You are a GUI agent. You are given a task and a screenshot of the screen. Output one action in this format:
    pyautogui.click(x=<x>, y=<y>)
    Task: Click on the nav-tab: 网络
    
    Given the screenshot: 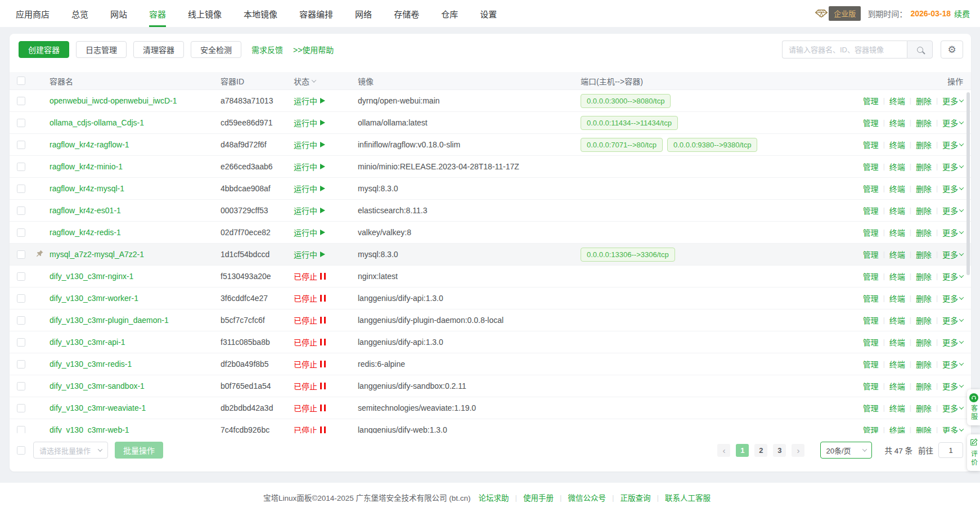 What is the action you would take?
    pyautogui.click(x=363, y=14)
    